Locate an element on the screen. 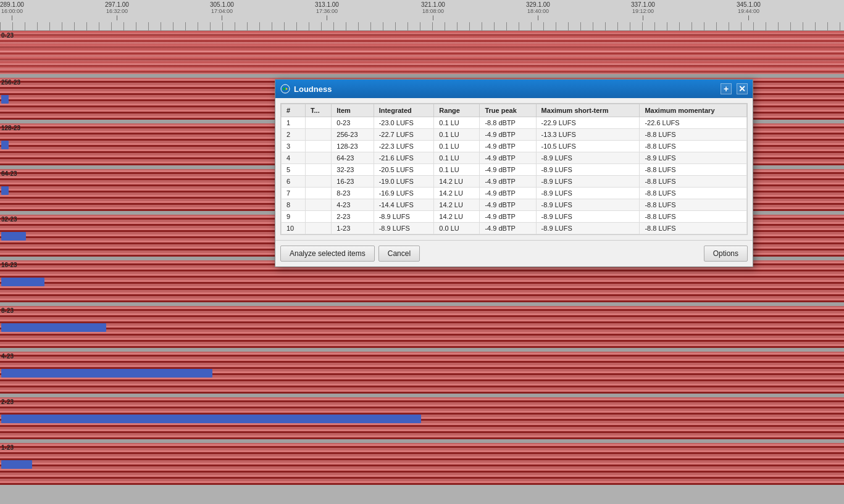 This screenshot has height=504, width=844. col-header-t: T... is located at coordinates (319, 111).